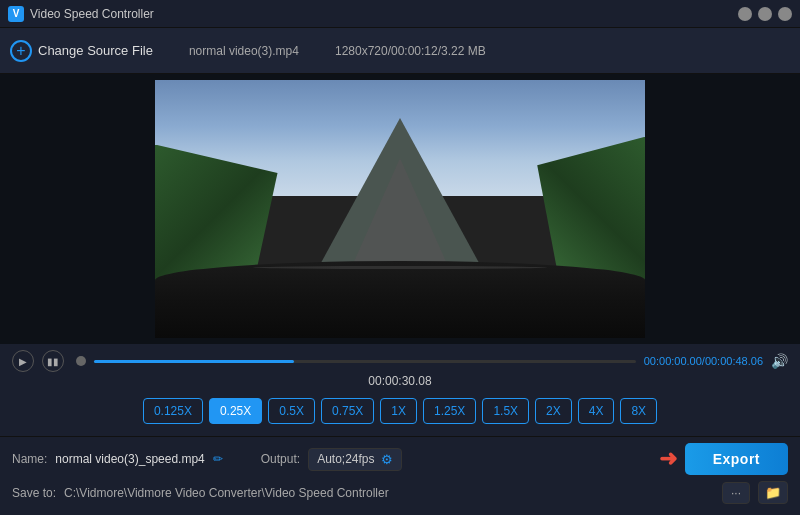  What do you see at coordinates (244, 51) in the screenshot?
I see `file-name: normal video(3).mp4` at bounding box center [244, 51].